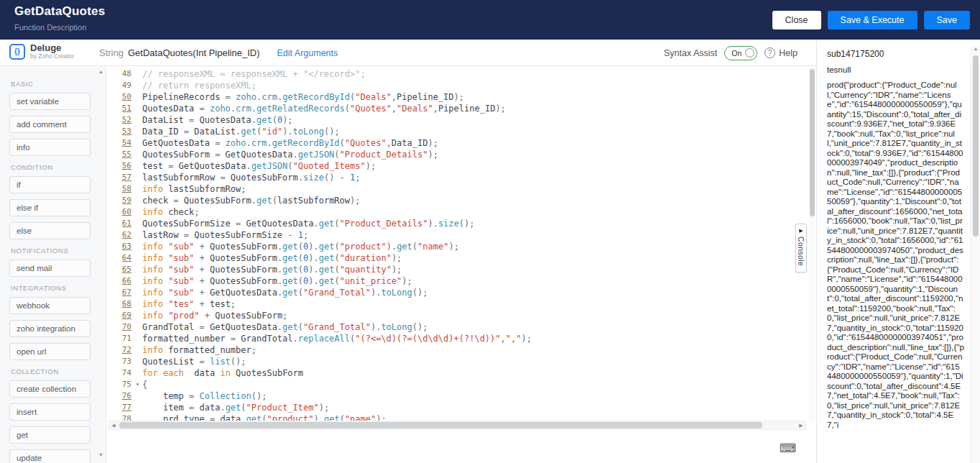  What do you see at coordinates (120, 120) in the screenshot?
I see `line-number: 52` at bounding box center [120, 120].